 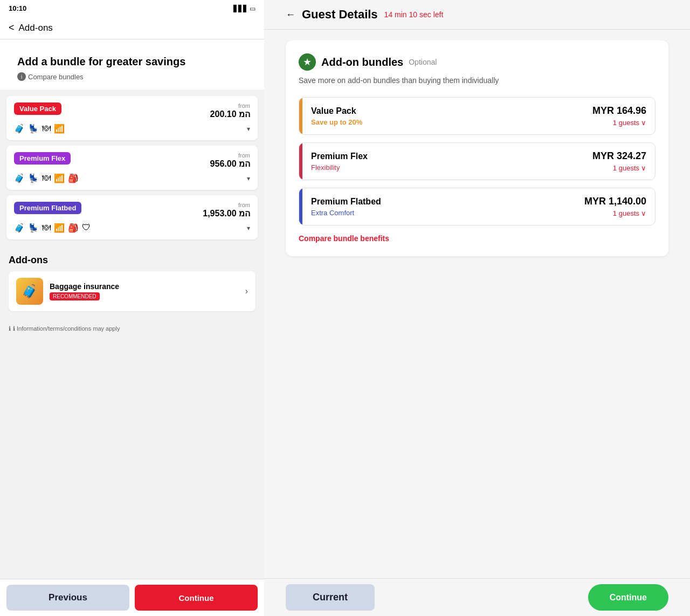 What do you see at coordinates (252, 9) in the screenshot?
I see `battery-icon: ▭` at bounding box center [252, 9].